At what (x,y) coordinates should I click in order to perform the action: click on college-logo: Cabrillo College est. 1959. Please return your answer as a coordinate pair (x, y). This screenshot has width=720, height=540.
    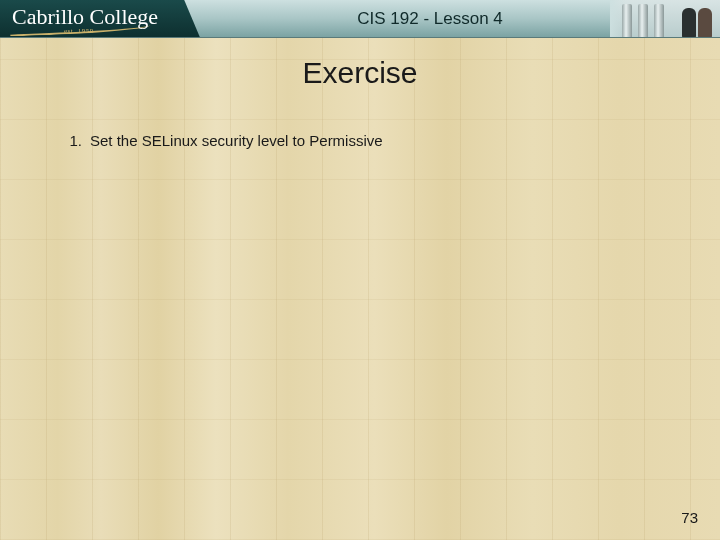
    Looking at the image, I should click on (100, 19).